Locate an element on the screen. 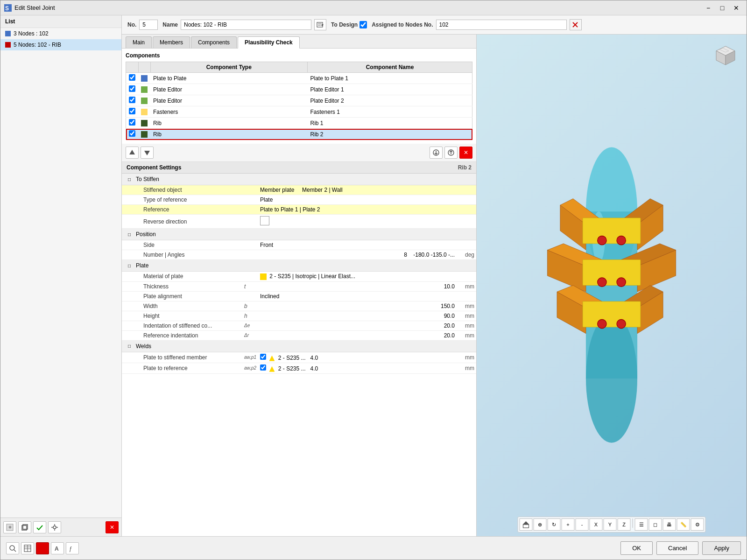  tab-components: Components is located at coordinates (214, 42).